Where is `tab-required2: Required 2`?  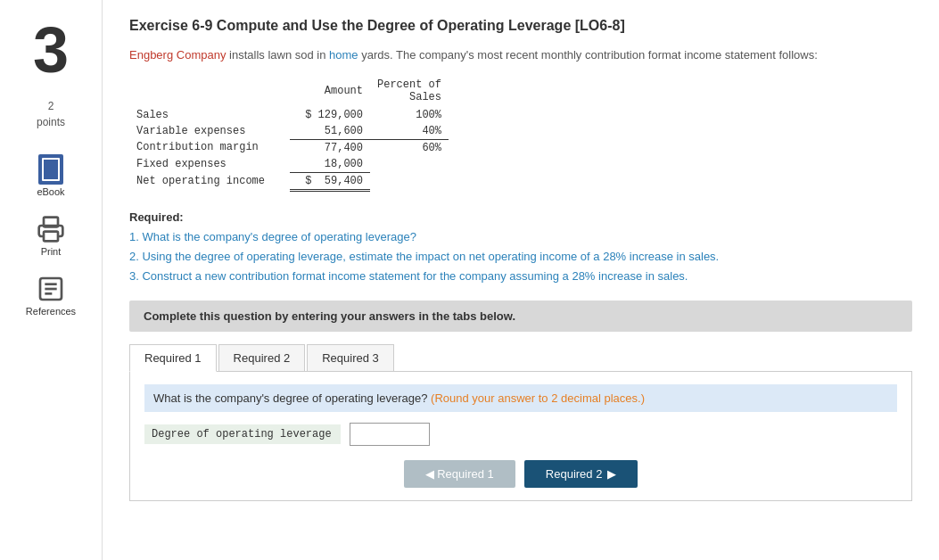 tab-required2: Required 2 is located at coordinates (262, 358).